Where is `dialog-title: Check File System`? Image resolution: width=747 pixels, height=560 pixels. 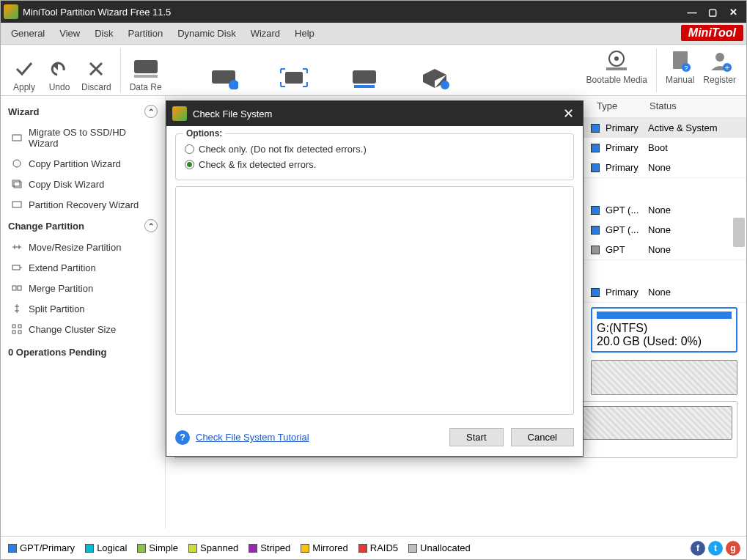 dialog-title: Check File System is located at coordinates (232, 114).